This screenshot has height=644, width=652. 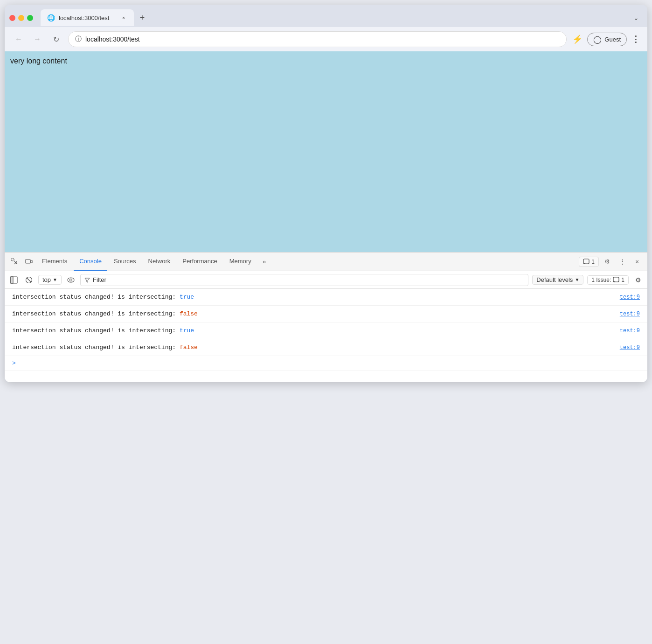 What do you see at coordinates (608, 280) in the screenshot?
I see `one-issue-button: 1 Issue: 1` at bounding box center [608, 280].